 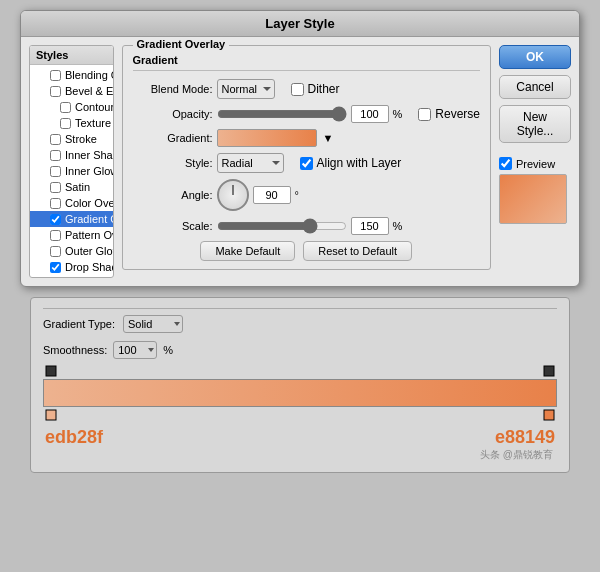 What do you see at coordinates (56, 204) in the screenshot?
I see `color-overlay-checkbox` at bounding box center [56, 204].